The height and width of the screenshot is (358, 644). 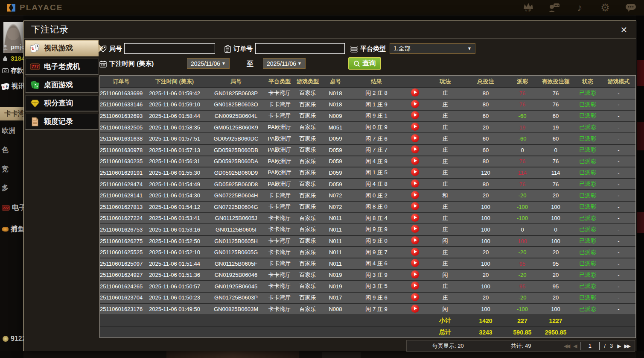 What do you see at coordinates (522, 127) in the screenshot?
I see `cell-payout: 19` at bounding box center [522, 127].